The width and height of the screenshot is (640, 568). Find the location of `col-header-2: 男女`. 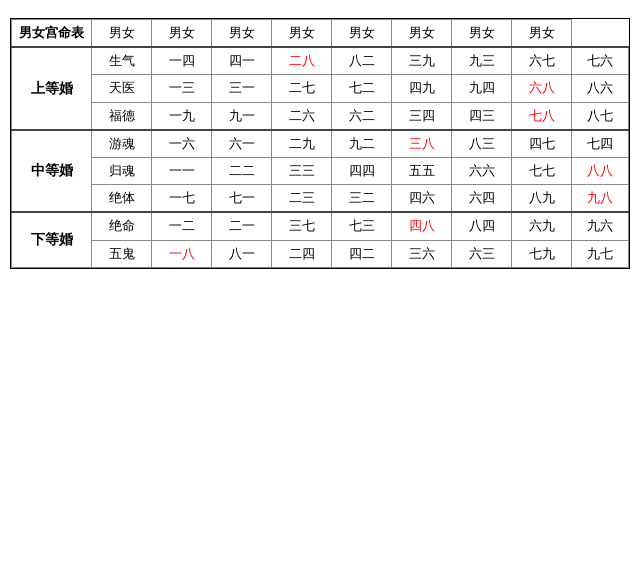

col-header-2: 男女 is located at coordinates (182, 34).